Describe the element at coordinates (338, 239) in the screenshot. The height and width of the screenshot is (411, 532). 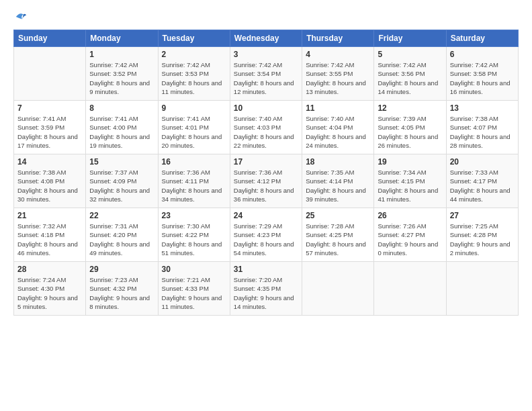
I see `day-info: Sunrise: 7:28 AMSunset: 4:25 PMDaylight:…` at that location.